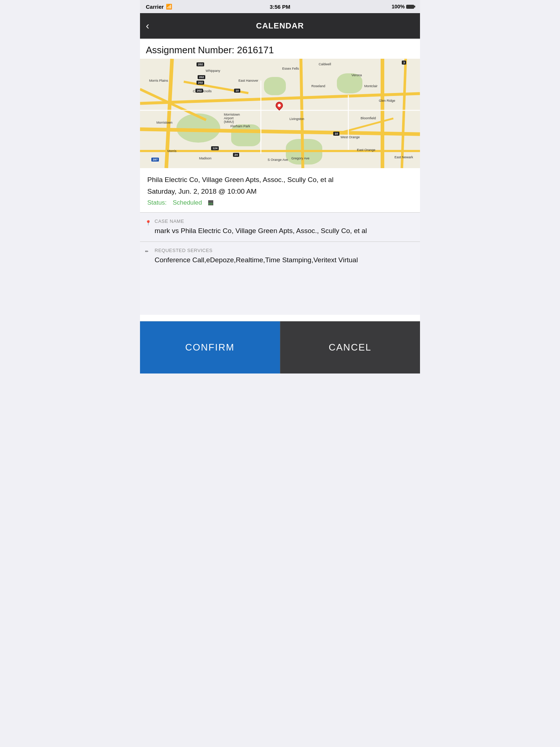 This screenshot has width=560, height=747. I want to click on cancel-button: CANCEL, so click(350, 347).